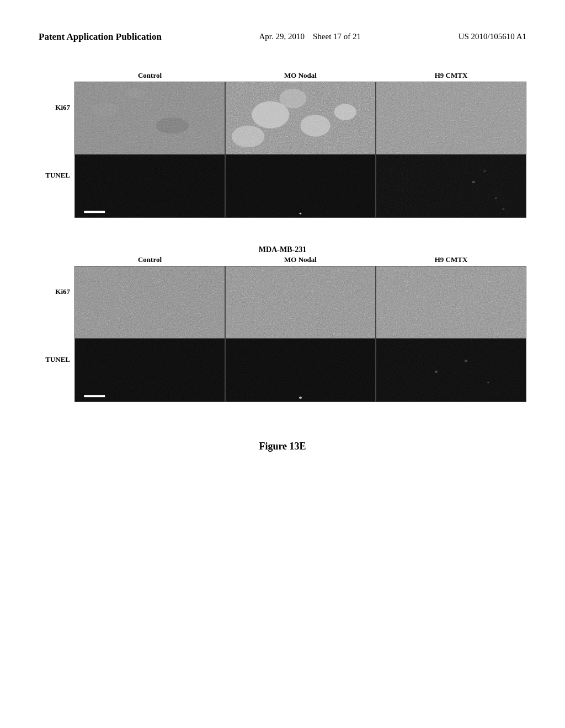  Describe the element at coordinates (150, 302) in the screenshot. I see `section2-ki67-control` at that location.